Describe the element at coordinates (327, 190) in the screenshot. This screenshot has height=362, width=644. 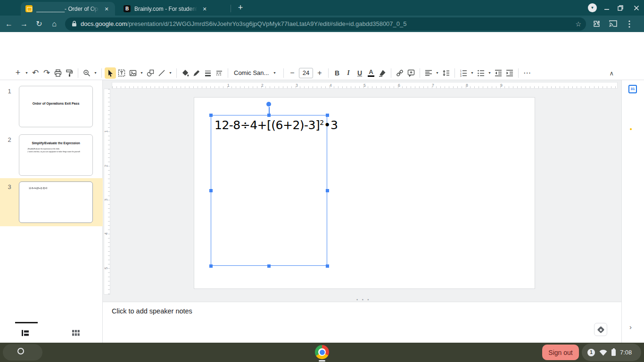
I see `resize-handle-e` at that location.